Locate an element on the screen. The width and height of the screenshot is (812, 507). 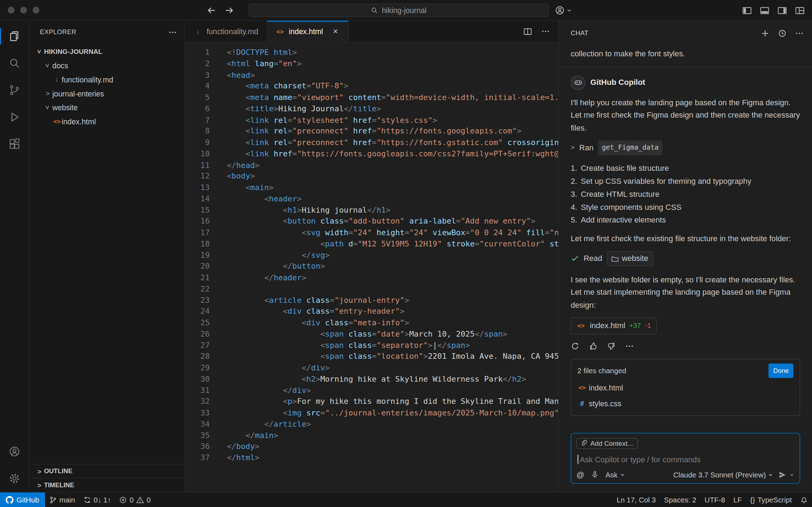
mention-button is located at coordinates (580, 475).